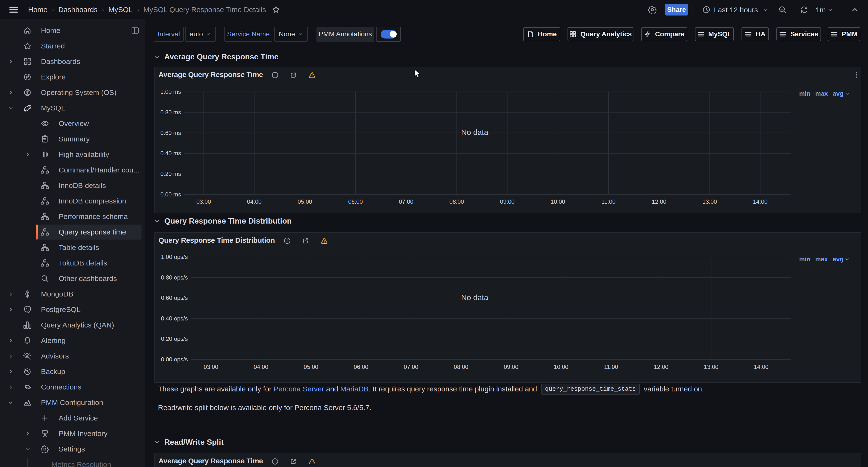 This screenshot has width=868, height=467. What do you see at coordinates (170, 174) in the screenshot?
I see `svg-text: 0.20 ms` at bounding box center [170, 174].